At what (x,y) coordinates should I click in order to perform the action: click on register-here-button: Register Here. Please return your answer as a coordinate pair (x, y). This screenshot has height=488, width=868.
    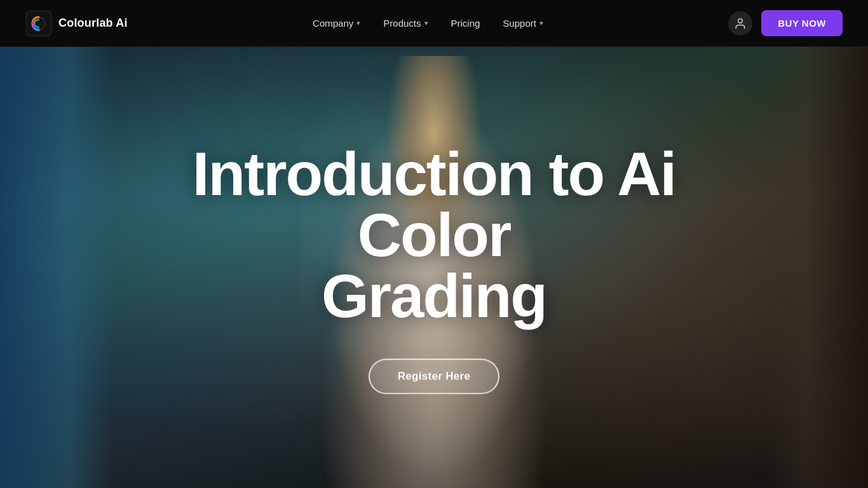
    Looking at the image, I should click on (434, 376).